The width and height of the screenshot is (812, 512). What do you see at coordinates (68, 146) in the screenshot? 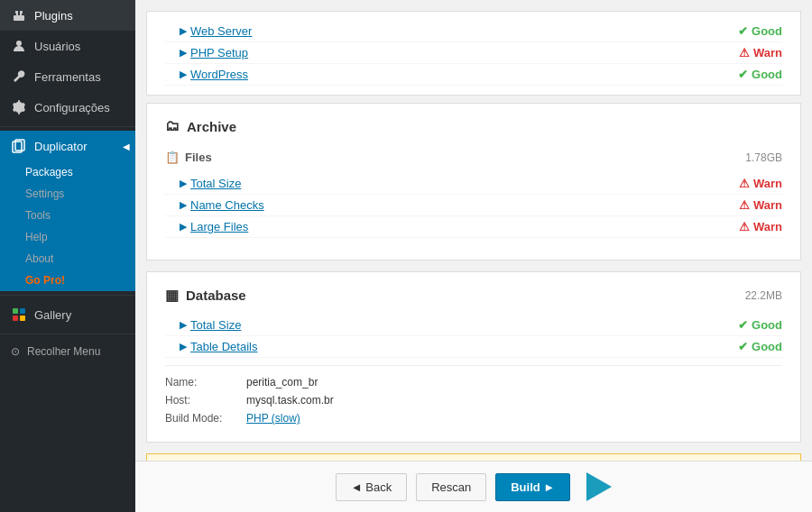
I see `sidebar-item-duplicator: Duplicator ◀` at bounding box center [68, 146].